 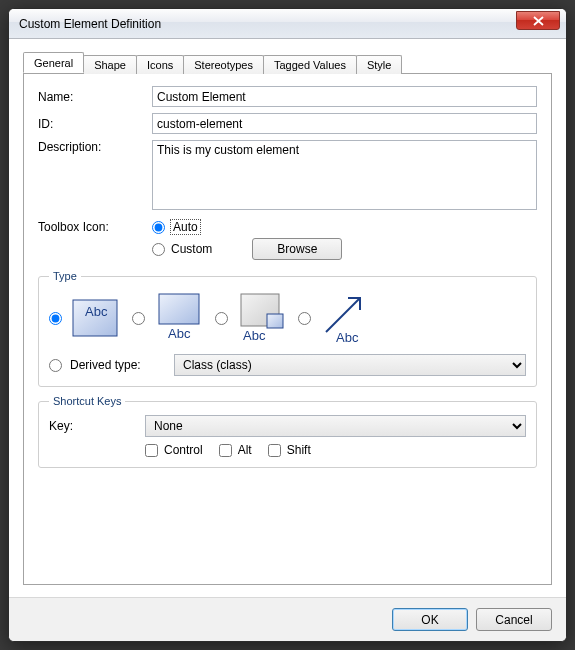 I want to click on shortcut-legend: Shortcut Keys, so click(x=87, y=401).